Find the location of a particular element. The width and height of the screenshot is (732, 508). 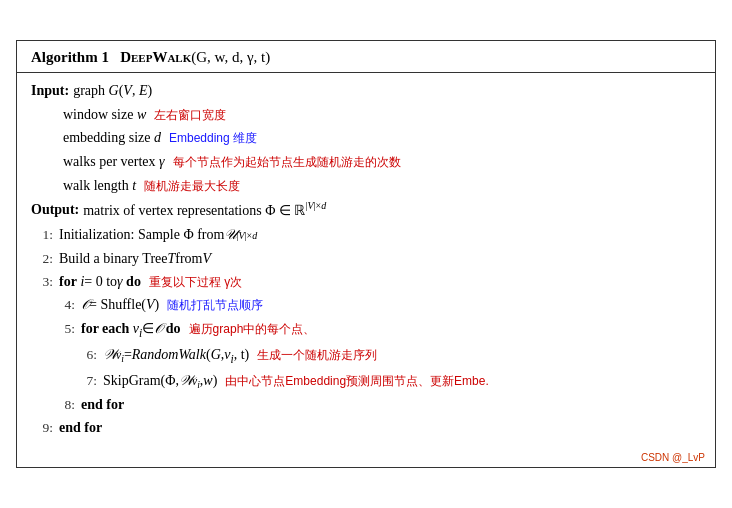

algo-line-6: 6: 𝒲vi = RandomWalk(G, vi, t) 生成一个随机游走序列 is located at coordinates (366, 356).